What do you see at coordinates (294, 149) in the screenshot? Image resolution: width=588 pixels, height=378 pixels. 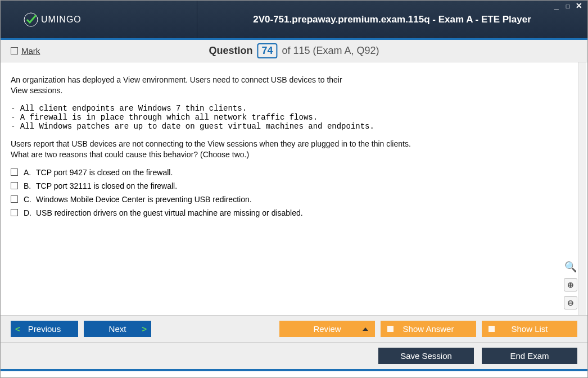 I see `question-outro: Users report that USB devices are not co…` at bounding box center [294, 149].